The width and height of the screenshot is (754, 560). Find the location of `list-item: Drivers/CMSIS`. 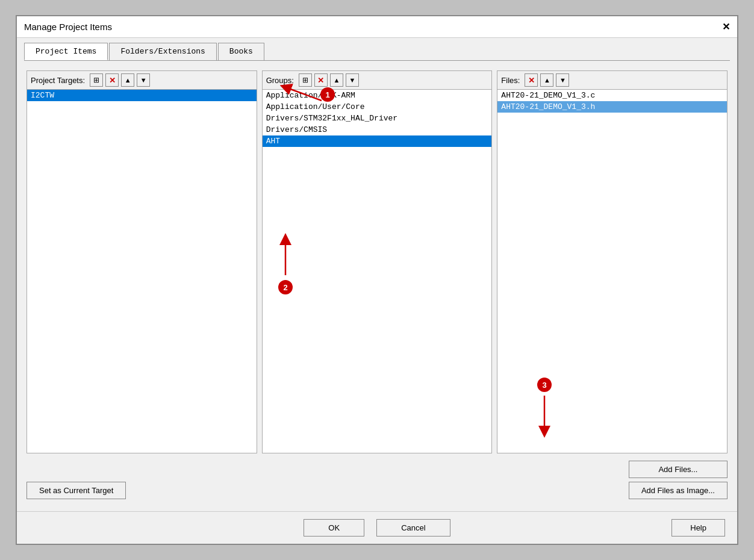

list-item: Drivers/CMSIS is located at coordinates (377, 130).